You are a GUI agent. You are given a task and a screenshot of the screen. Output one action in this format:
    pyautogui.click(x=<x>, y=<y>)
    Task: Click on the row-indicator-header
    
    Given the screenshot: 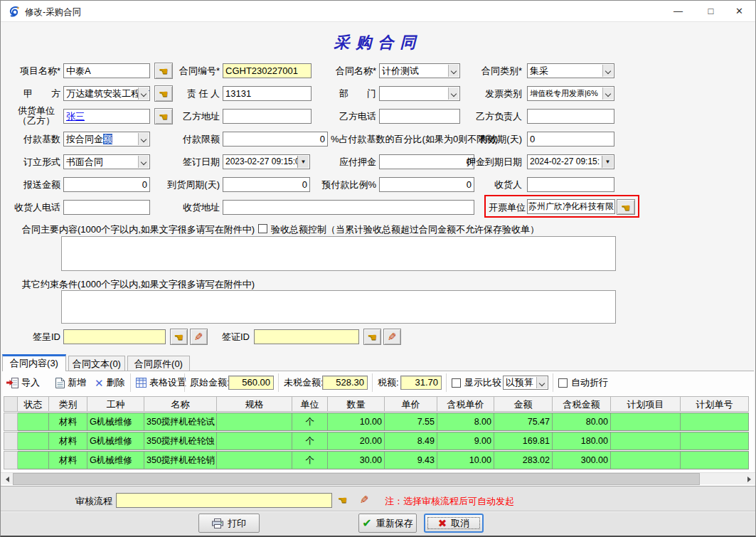 What is the action you would take?
    pyautogui.click(x=11, y=404)
    